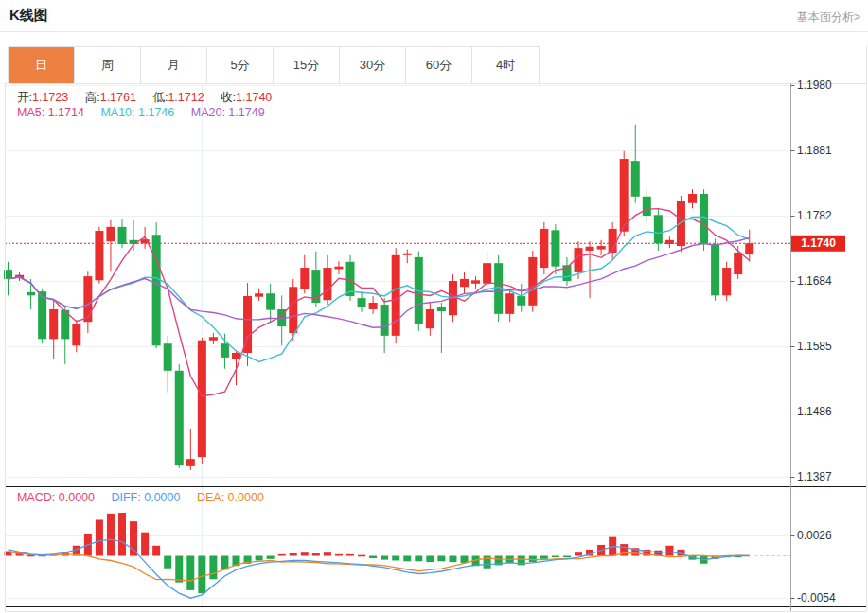 The height and width of the screenshot is (613, 868). Describe the element at coordinates (228, 97) in the screenshot. I see `close-label: 收:` at that location.